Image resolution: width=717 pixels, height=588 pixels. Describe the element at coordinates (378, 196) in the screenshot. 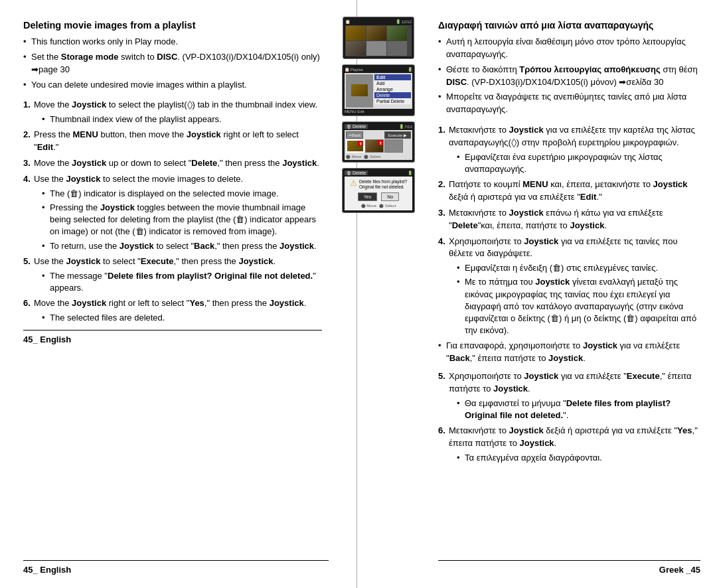

I see `dialog-buttons: Yes No` at that location.